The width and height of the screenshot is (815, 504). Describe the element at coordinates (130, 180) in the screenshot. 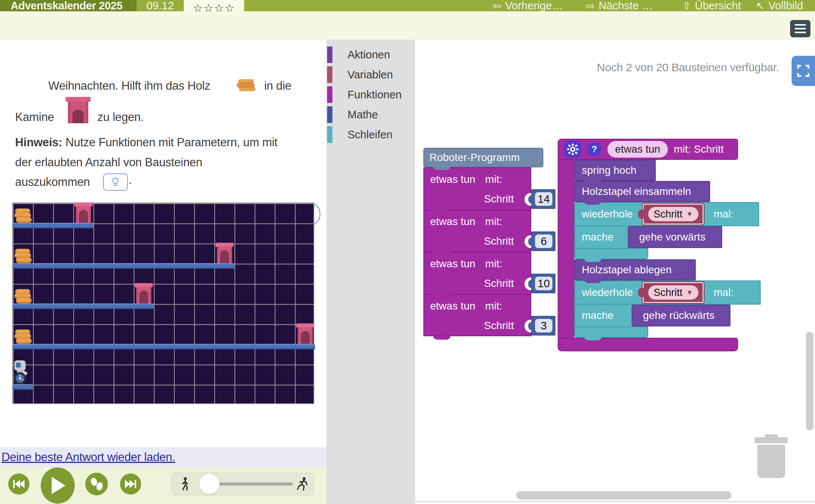

I see `hint-period: .` at that location.